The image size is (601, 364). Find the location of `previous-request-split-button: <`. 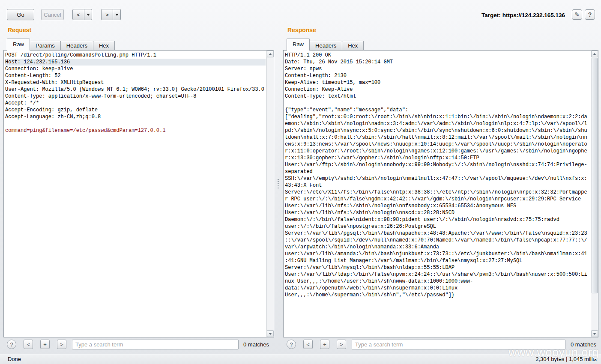

previous-request-split-button: < is located at coordinates (82, 15).